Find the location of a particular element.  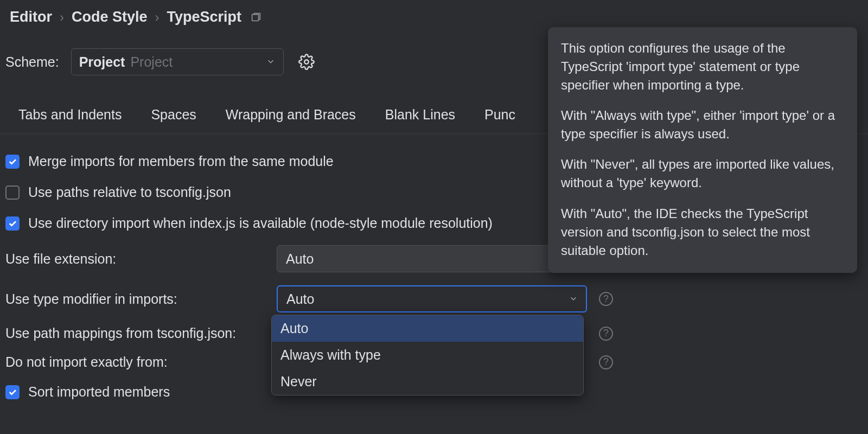

tooltip-paragraph: With "Always with type", either 'import … is located at coordinates (703, 125).